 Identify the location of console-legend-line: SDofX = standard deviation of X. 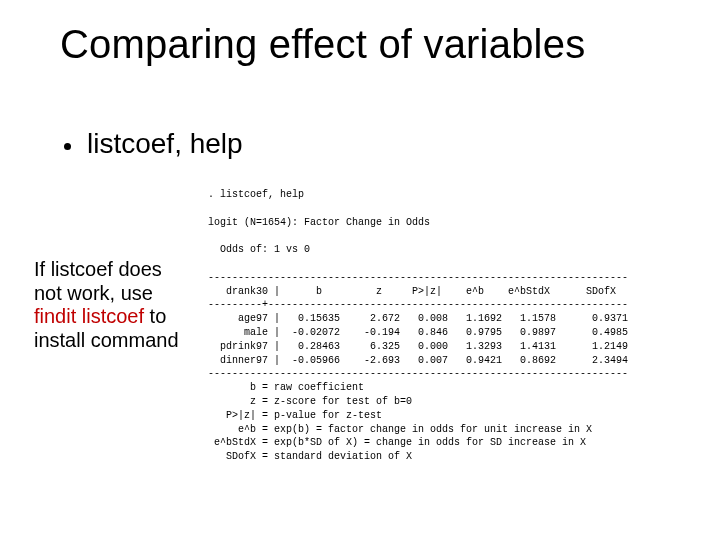
(310, 456).